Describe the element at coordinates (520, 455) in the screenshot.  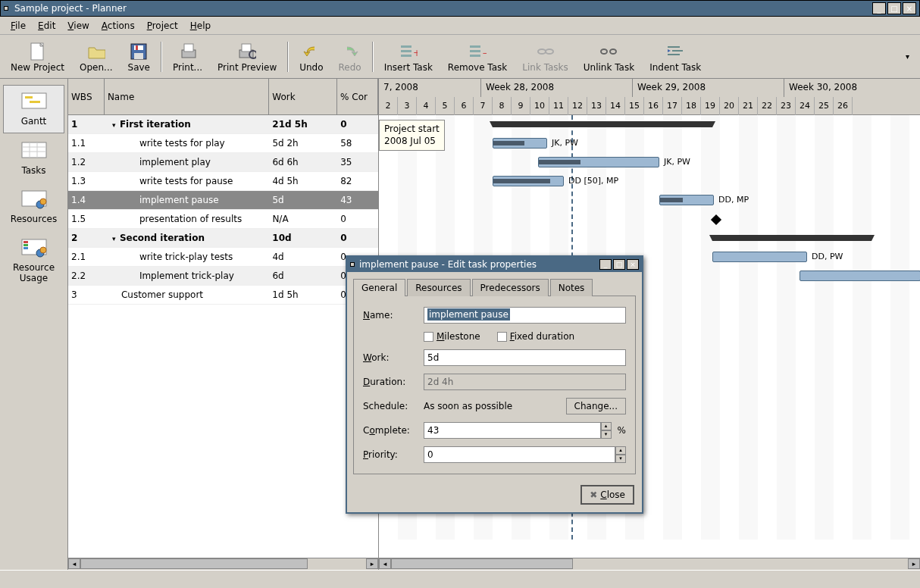
I see `priority-input` at that location.